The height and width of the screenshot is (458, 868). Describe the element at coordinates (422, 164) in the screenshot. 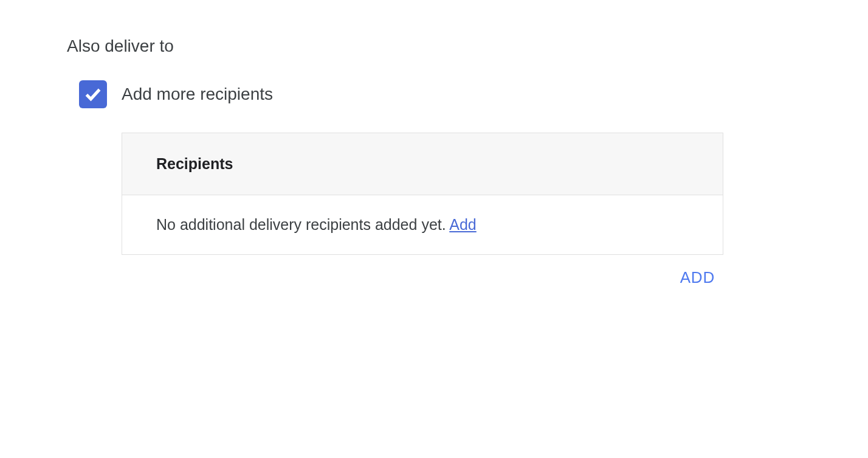

I see `recipients-table-header: Recipients` at that location.